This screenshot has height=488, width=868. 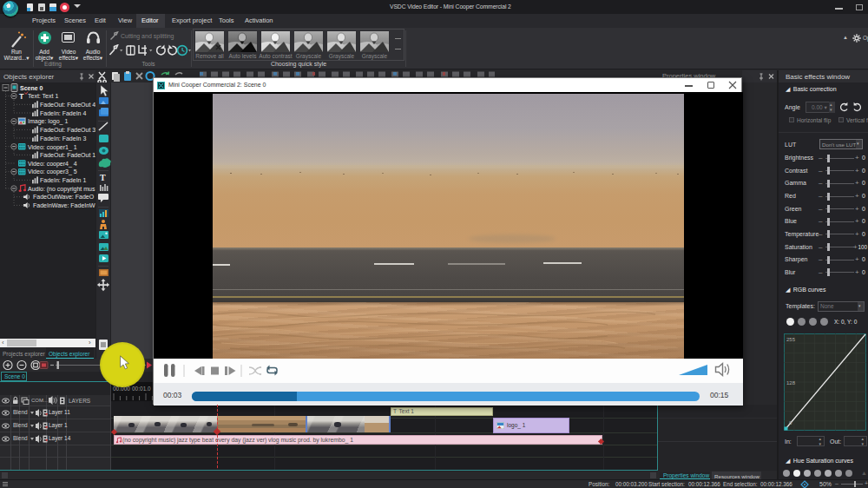 I want to click on svg-text: FadeInWave: FadeInW, so click(x=64, y=205).